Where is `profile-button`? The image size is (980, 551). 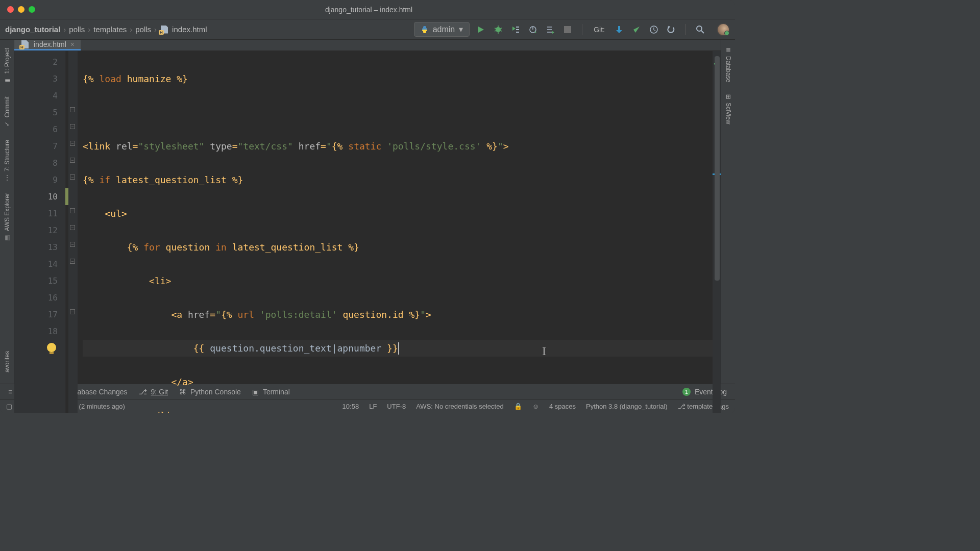
profile-button is located at coordinates (533, 30).